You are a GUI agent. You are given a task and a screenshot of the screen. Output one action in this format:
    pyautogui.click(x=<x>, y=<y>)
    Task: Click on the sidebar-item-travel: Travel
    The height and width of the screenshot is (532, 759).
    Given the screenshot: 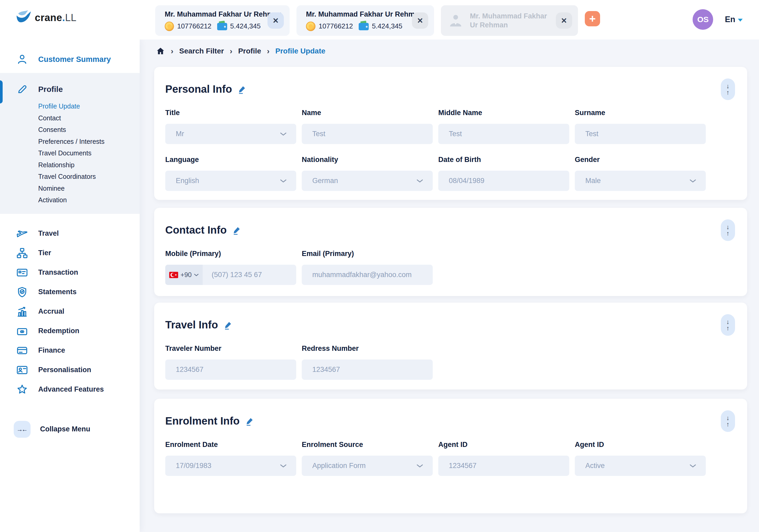 What is the action you would take?
    pyautogui.click(x=70, y=233)
    